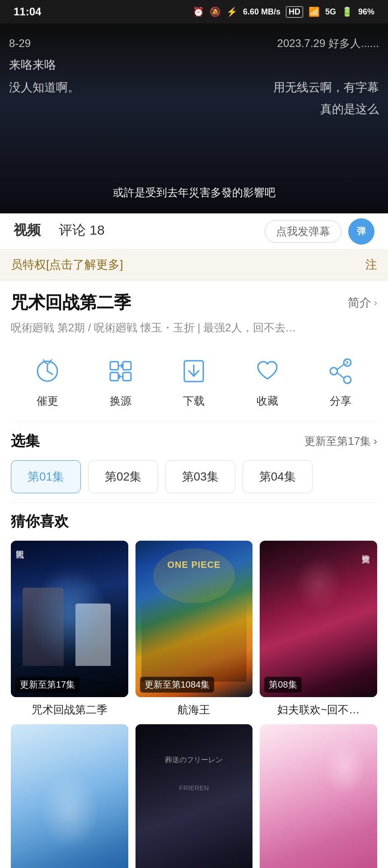 This screenshot has width=388, height=868. I want to click on hd-badge: HD, so click(295, 12).